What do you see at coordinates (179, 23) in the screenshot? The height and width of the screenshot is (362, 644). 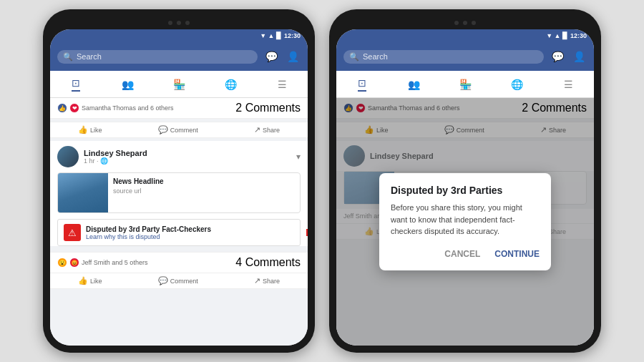 I see `camera-dot2` at bounding box center [179, 23].